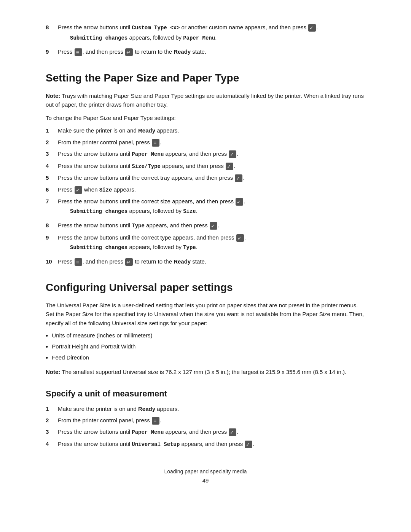 This screenshot has width=411, height=532. I want to click on step-num-9t: 9, so click(52, 52).